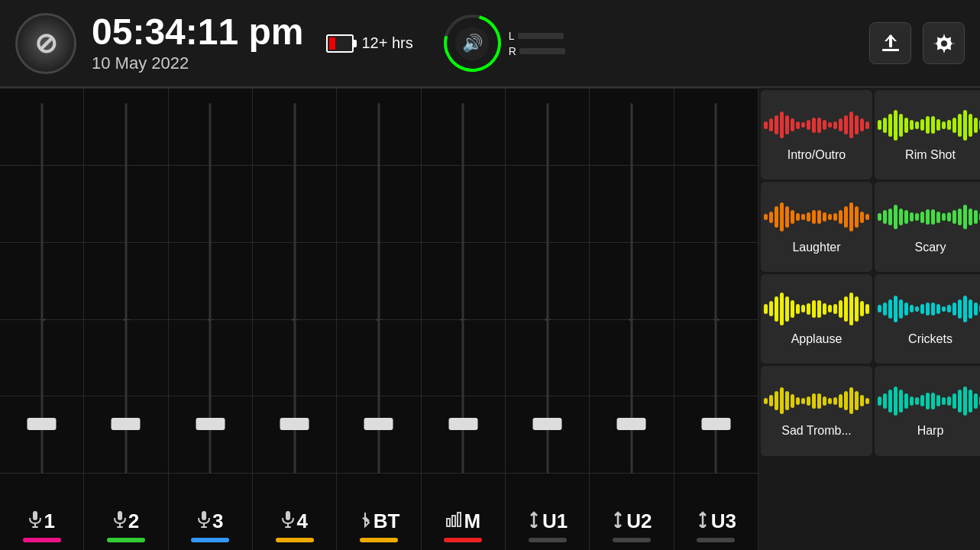 The width and height of the screenshot is (980, 550). What do you see at coordinates (548, 319) in the screenshot?
I see `channel-U1: U1` at bounding box center [548, 319].